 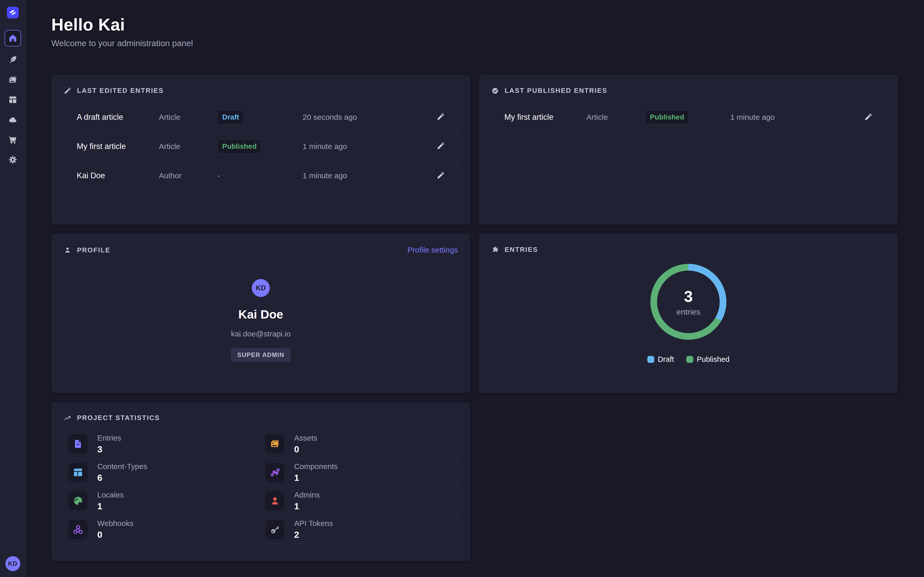 I want to click on stat-value: 2, so click(x=313, y=535).